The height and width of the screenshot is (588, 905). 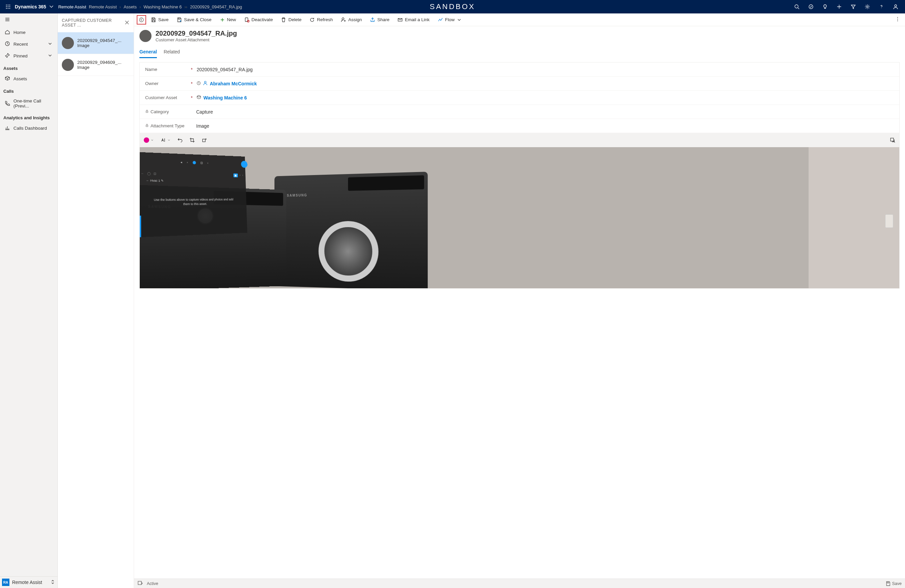 What do you see at coordinates (259, 20) in the screenshot?
I see `deactivate-button: Deactivate` at bounding box center [259, 20].